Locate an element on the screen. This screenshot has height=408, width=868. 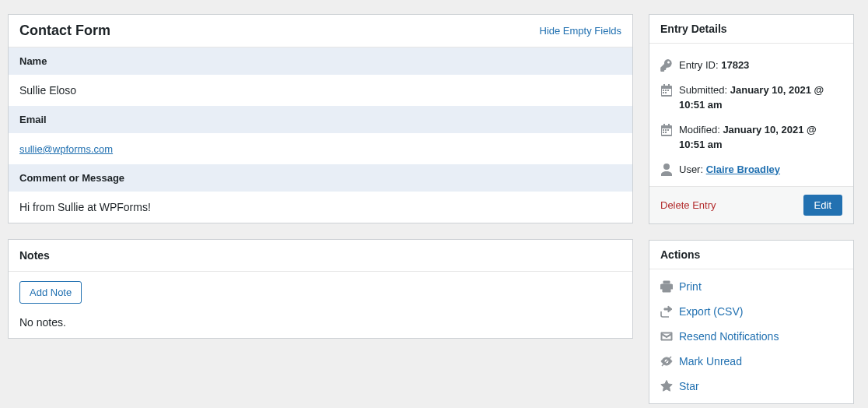
user-link: Claire Broadley is located at coordinates (744, 170).